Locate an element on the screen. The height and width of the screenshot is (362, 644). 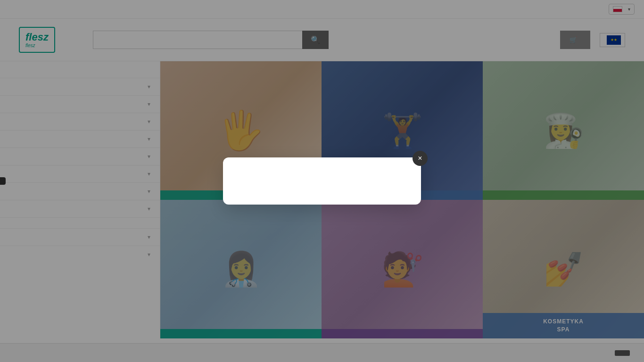
modal-close-button: × is located at coordinates (420, 158).